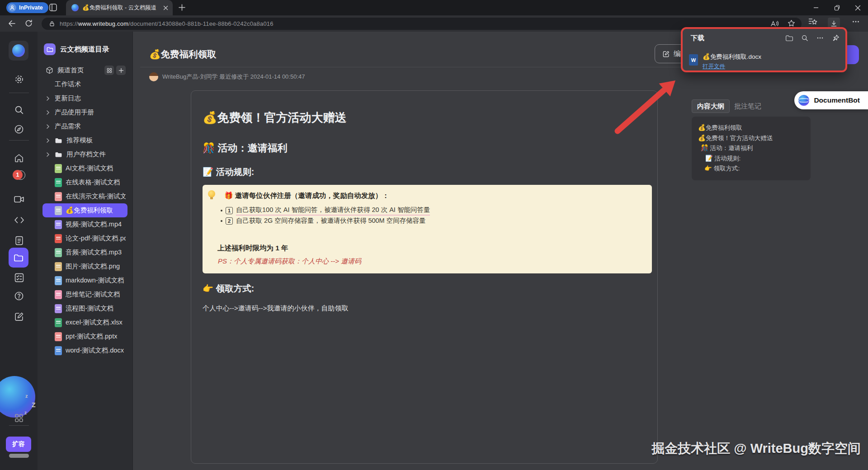 Image resolution: width=868 pixels, height=470 pixels. I want to click on outline-item: 💰免费领！官方活动大赠送, so click(751, 138).